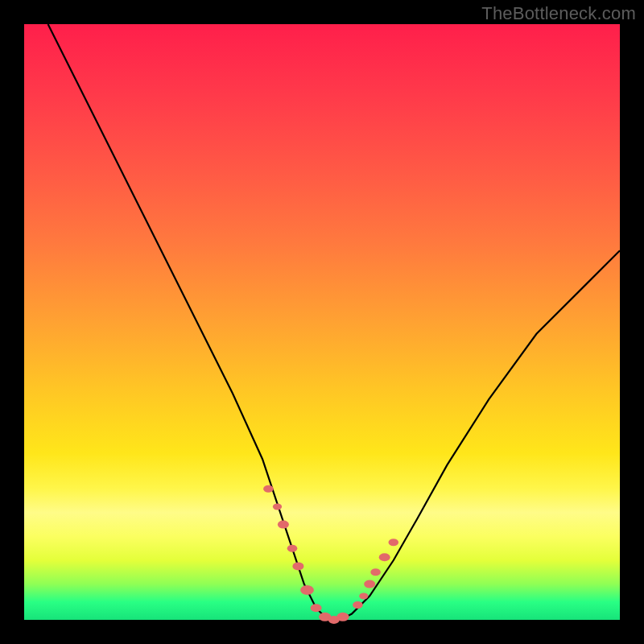  Describe the element at coordinates (559, 14) in the screenshot. I see `watermark-text: TheBottleneck.com` at that location.